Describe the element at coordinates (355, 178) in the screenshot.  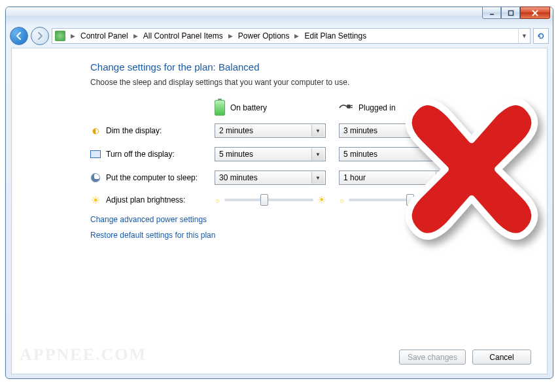
I see `sleep-plugged-value: 1 hour` at that location.